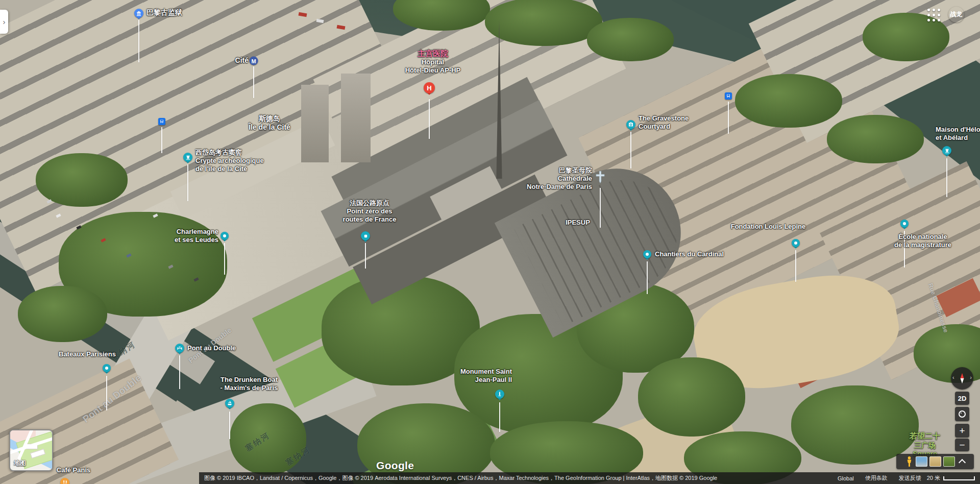 The width and height of the screenshot is (980, 484). Describe the element at coordinates (270, 123) in the screenshot. I see `poi-label-ile-de-la-cite: 斯德岛Île de la Cité` at that location.